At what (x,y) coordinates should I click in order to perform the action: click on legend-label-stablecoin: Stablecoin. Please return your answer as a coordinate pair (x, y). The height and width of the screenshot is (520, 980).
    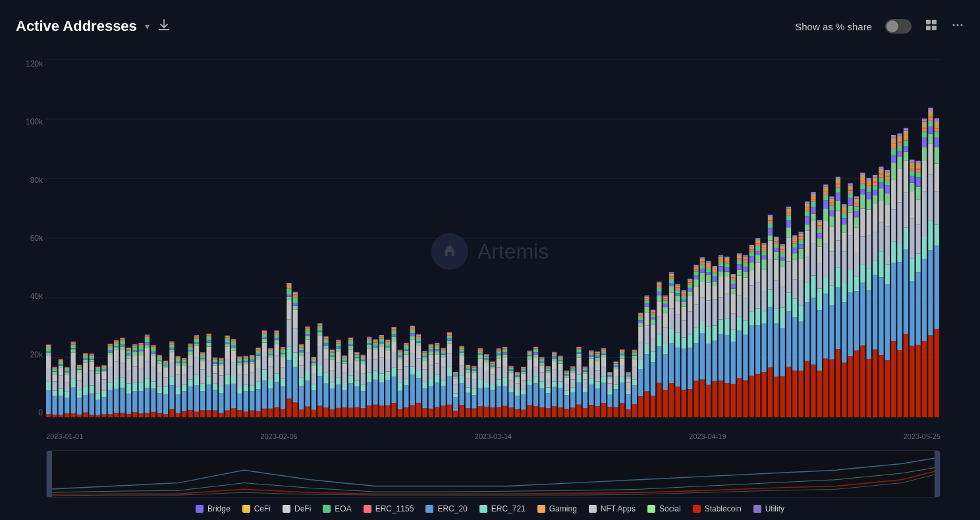
    Looking at the image, I should click on (723, 509).